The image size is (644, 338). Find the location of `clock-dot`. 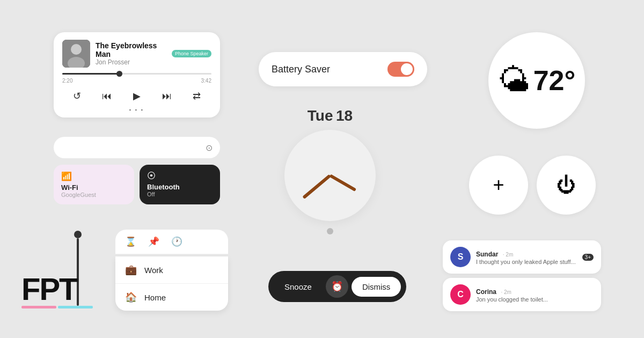

clock-dot is located at coordinates (330, 231).